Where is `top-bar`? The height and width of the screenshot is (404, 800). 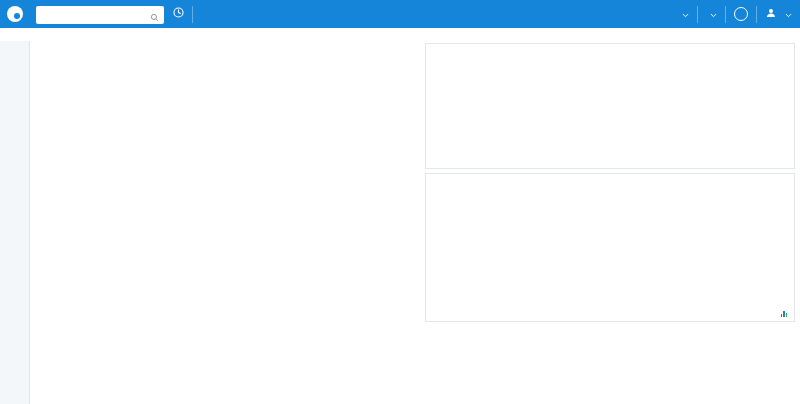
top-bar is located at coordinates (400, 14).